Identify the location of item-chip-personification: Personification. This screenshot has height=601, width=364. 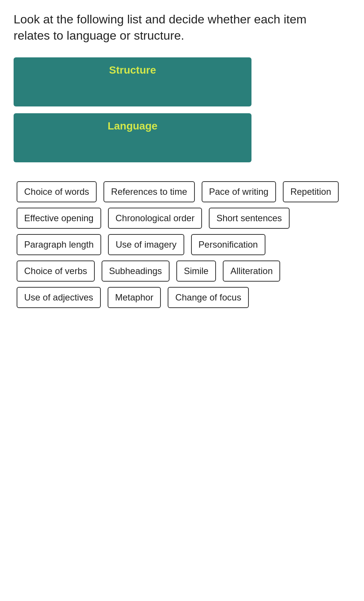
(228, 245).